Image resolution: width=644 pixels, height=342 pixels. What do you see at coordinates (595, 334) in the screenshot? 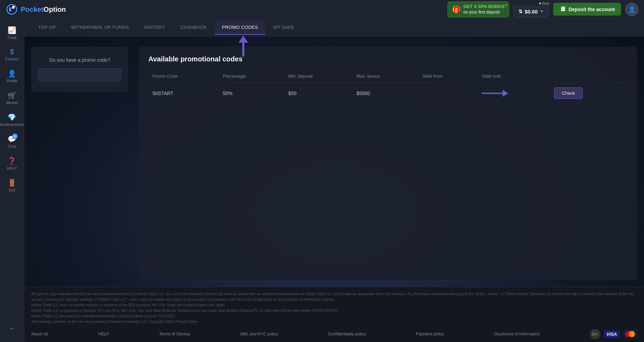
I see `age-badge: 21+` at bounding box center [595, 334].